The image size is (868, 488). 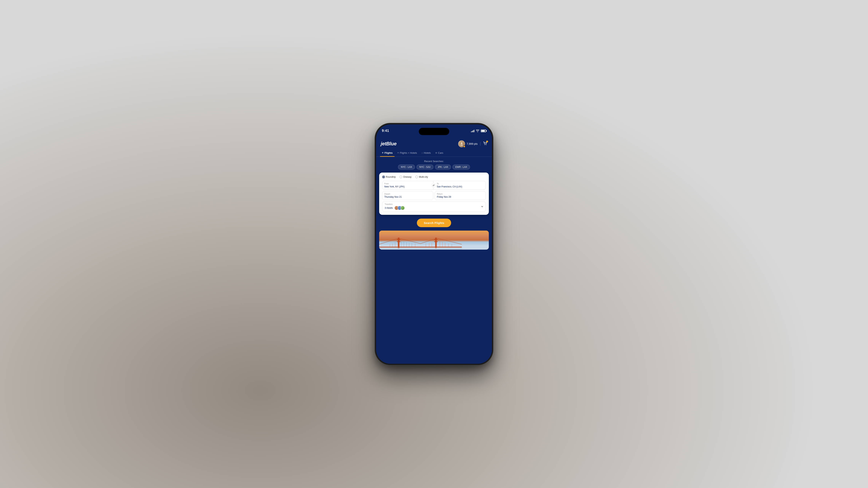 I want to click on tab-cars: ⊕ Cars, so click(x=439, y=153).